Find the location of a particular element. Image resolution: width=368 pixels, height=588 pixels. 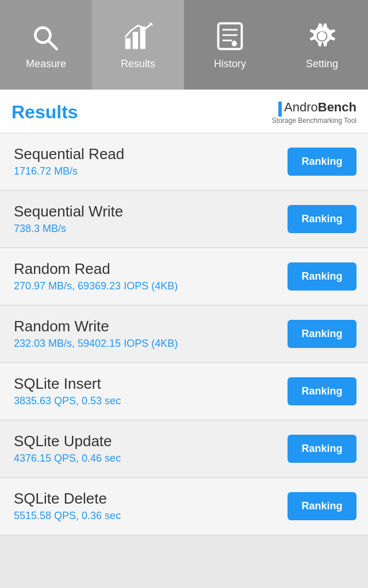

brand-name-part2: Bench is located at coordinates (337, 107).